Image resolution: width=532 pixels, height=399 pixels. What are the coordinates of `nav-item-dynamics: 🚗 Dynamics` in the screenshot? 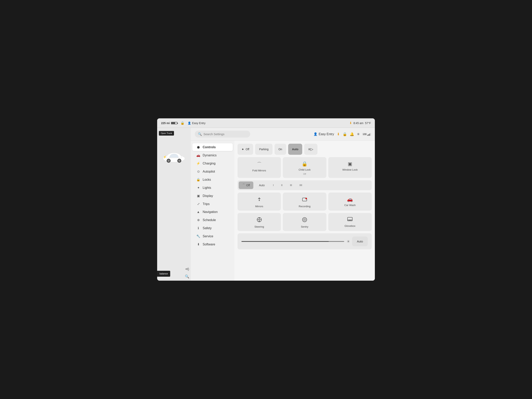 It's located at (213, 155).